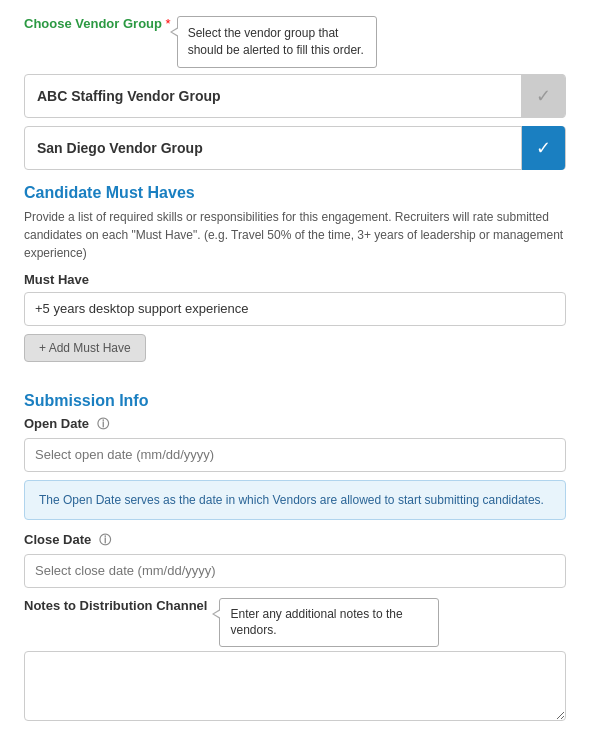  I want to click on vendor-sandiego-select-btn: ✓, so click(543, 148).